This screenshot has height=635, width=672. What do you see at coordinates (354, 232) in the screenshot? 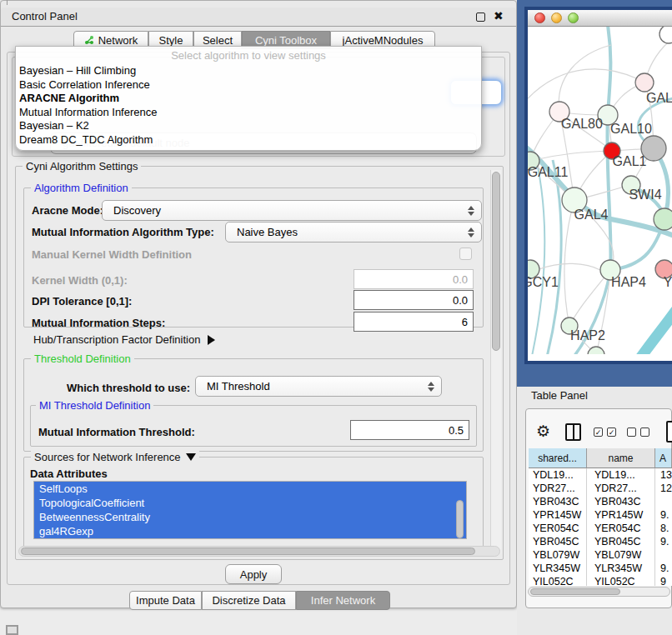
I see `mi-type-combobox: Naive Bayes` at bounding box center [354, 232].